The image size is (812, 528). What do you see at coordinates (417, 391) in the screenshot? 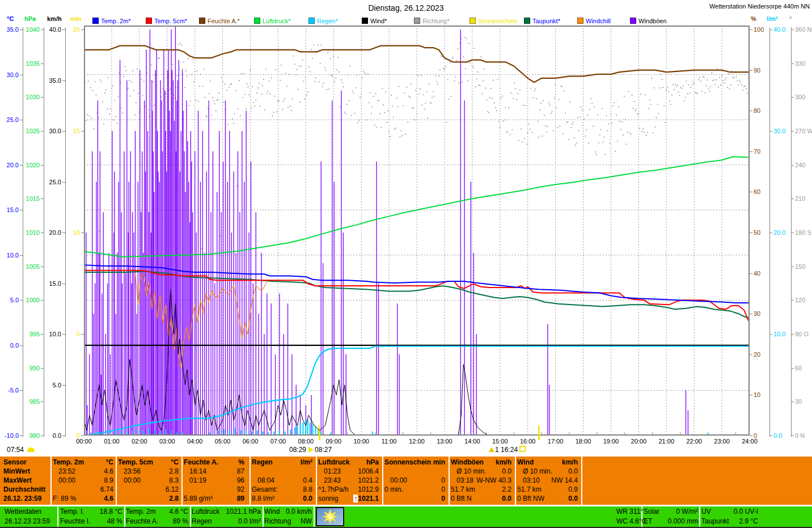
I see `series-regen-summe` at bounding box center [417, 391].